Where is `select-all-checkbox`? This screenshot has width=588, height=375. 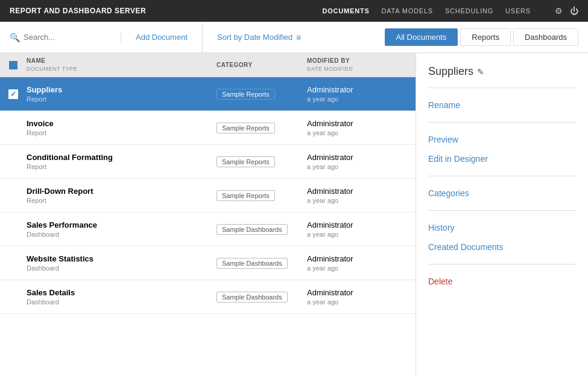 select-all-checkbox is located at coordinates (13, 65).